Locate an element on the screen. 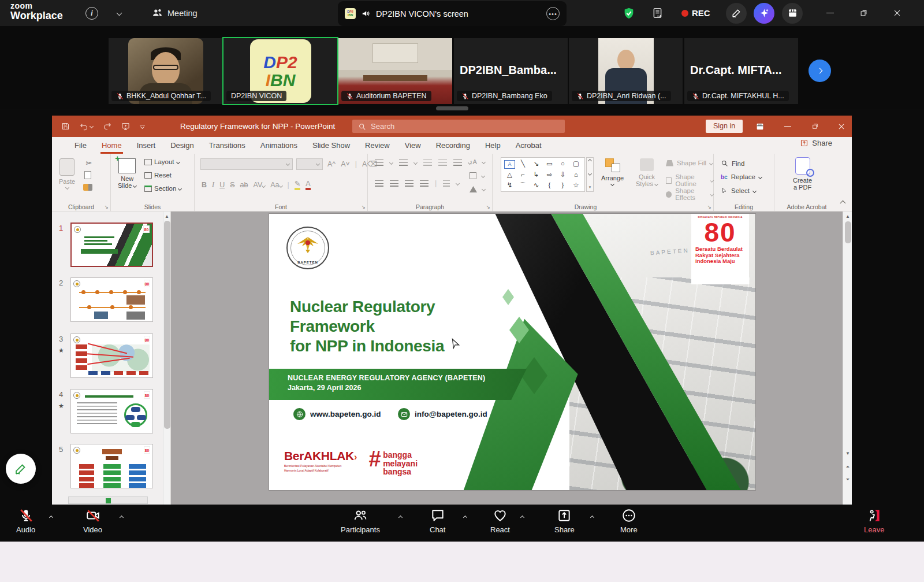 This screenshot has height=582, width=924. meeting-info-button: i is located at coordinates (92, 13).